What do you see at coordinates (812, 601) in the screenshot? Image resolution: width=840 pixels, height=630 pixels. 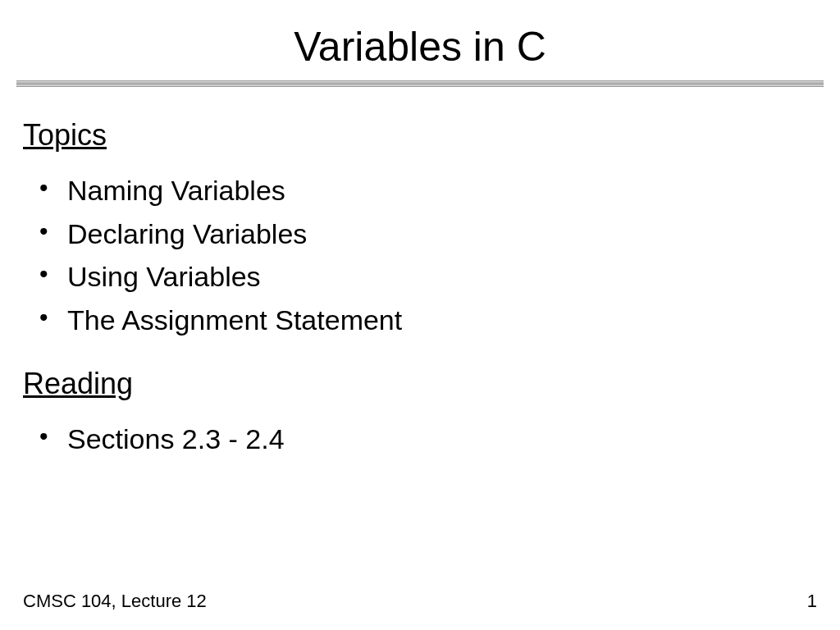 I see `footer-page-number: 1` at bounding box center [812, 601].